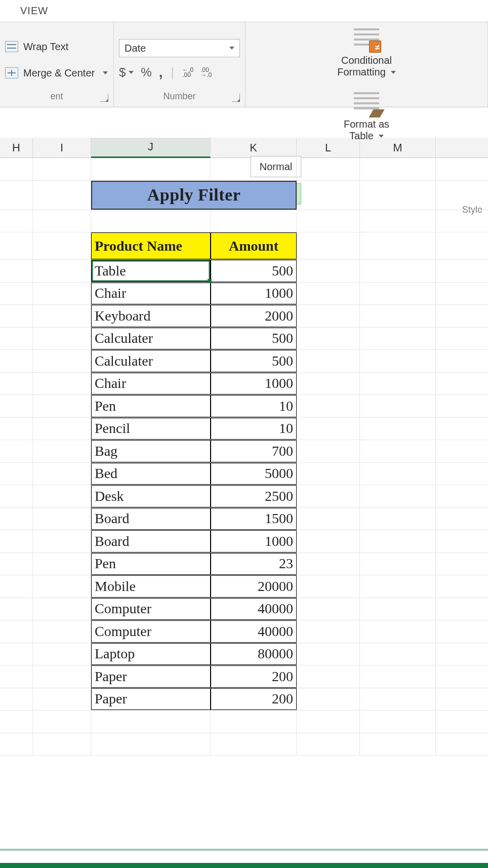 This screenshot has height=868, width=488. I want to click on table-row: Pencil10, so click(244, 429).